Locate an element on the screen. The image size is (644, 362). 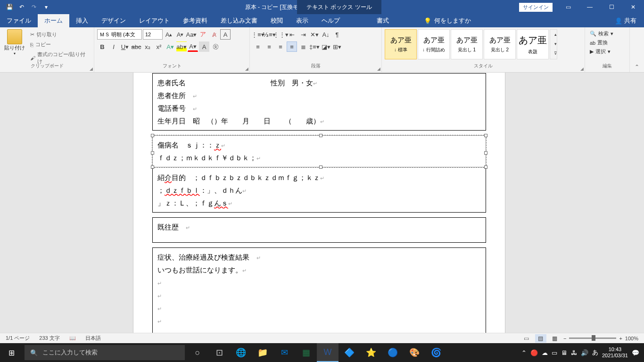
zoom-slider is located at coordinates (593, 338).